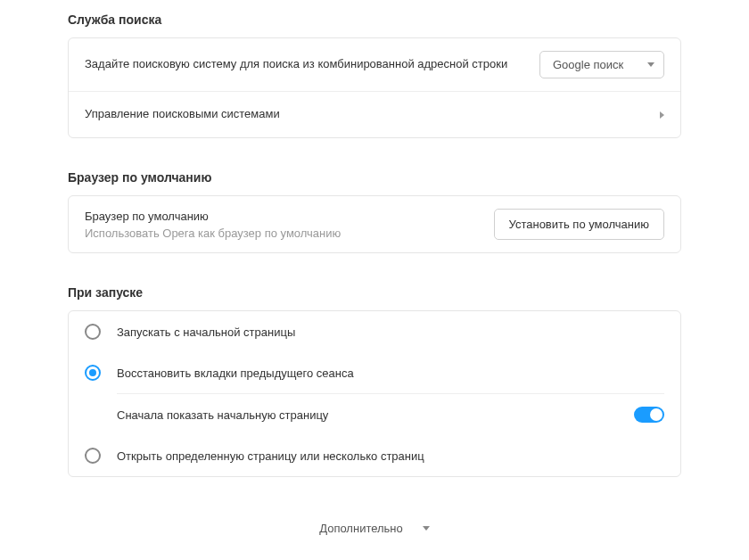 The height and width of the screenshot is (560, 749). Describe the element at coordinates (373, 114) in the screenshot. I see `manage-search-engines-label: Управление поисковыми системами` at that location.